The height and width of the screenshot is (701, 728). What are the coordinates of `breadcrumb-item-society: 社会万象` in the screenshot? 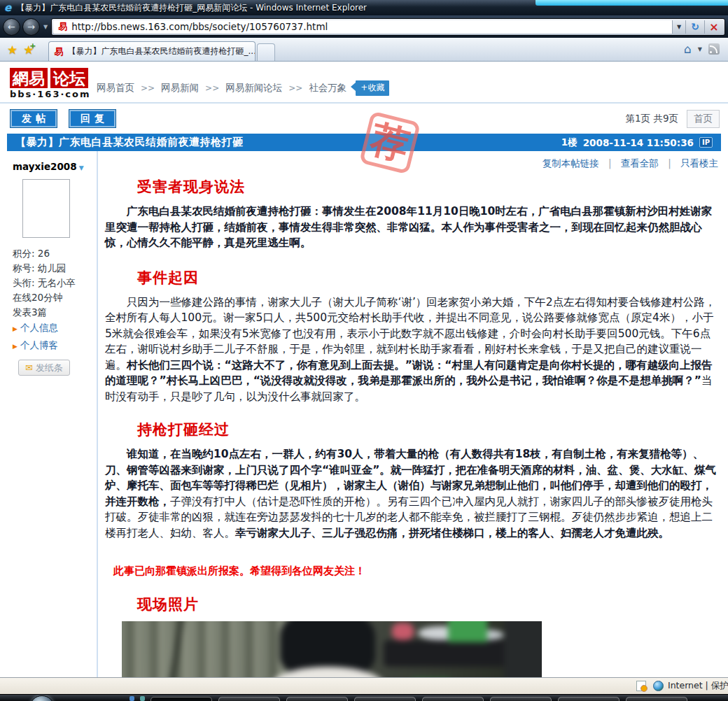 It's located at (328, 88).